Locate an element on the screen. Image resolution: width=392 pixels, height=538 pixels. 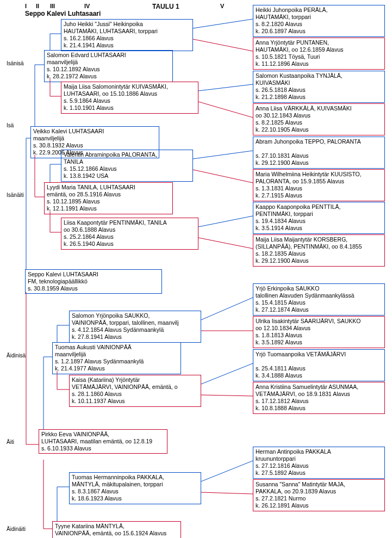
person-iaa: Liisa Kaapontytär PENTINMÄKI, TANILAoo 3… is located at coordinates (129, 234).